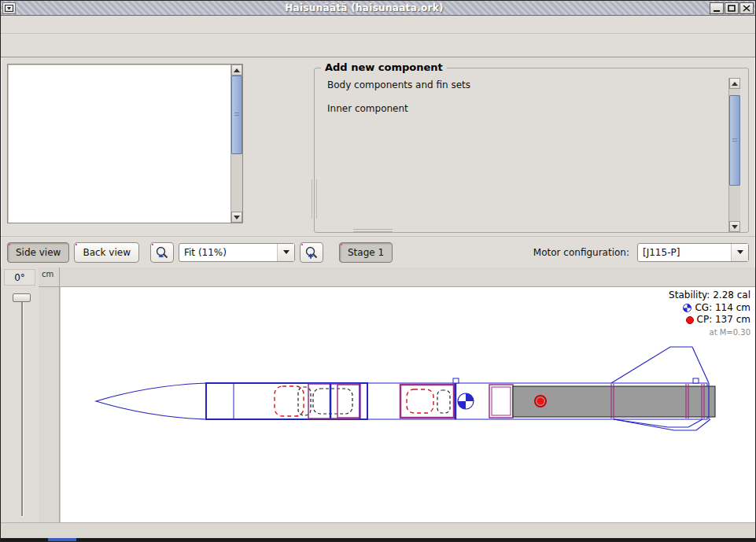  I want to click on motor-configuration-select: [J115-P], so click(693, 253).